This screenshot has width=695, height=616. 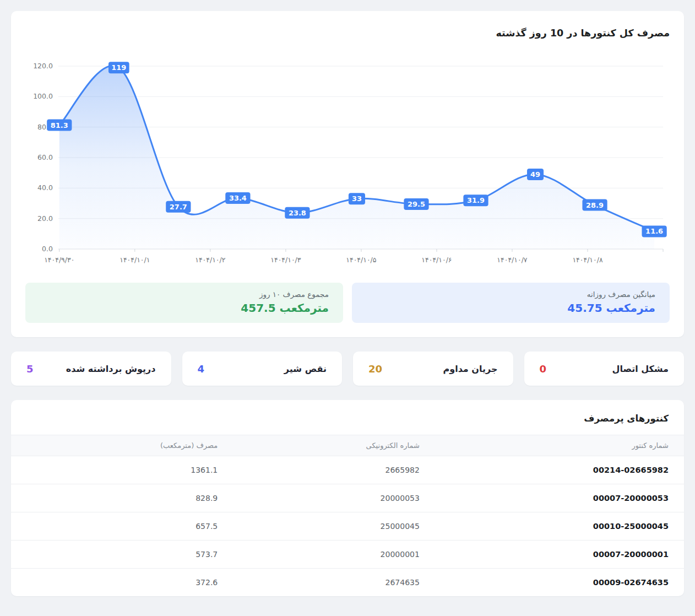 What do you see at coordinates (59, 126) in the screenshot?
I see `svg-text: 81.3` at bounding box center [59, 126].